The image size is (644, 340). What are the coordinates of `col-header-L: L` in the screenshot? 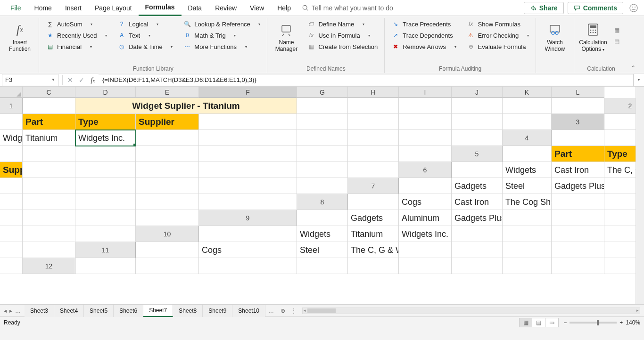 It's located at (578, 92).